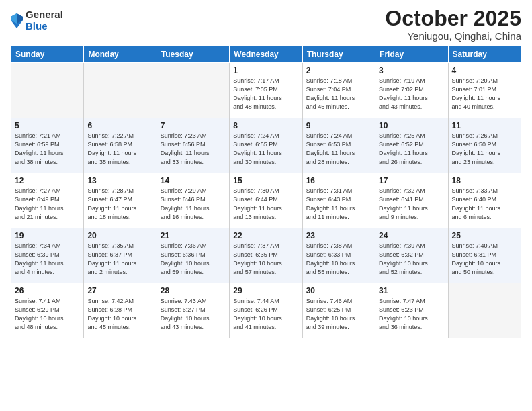  Describe the element at coordinates (266, 204) in the screenshot. I see `day-info: Sunrise: 7:30 AM Sunset: 6:44 PM Dayligh…` at that location.